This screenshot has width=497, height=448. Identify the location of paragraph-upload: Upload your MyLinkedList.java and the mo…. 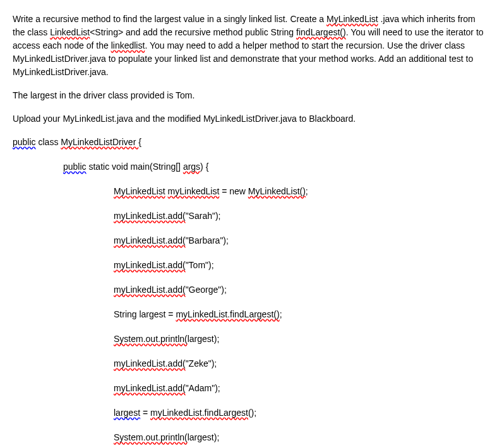
(249, 119).